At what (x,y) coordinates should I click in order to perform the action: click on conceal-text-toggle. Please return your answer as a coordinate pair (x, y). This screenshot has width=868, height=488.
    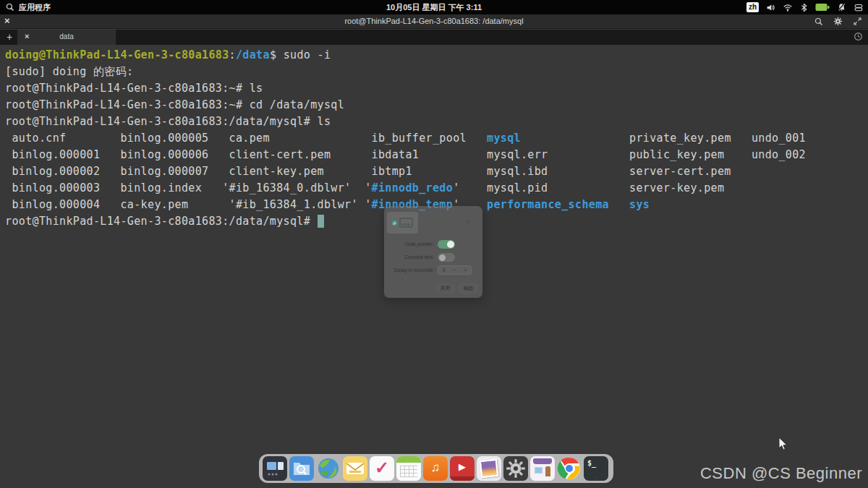
    Looking at the image, I should click on (446, 257).